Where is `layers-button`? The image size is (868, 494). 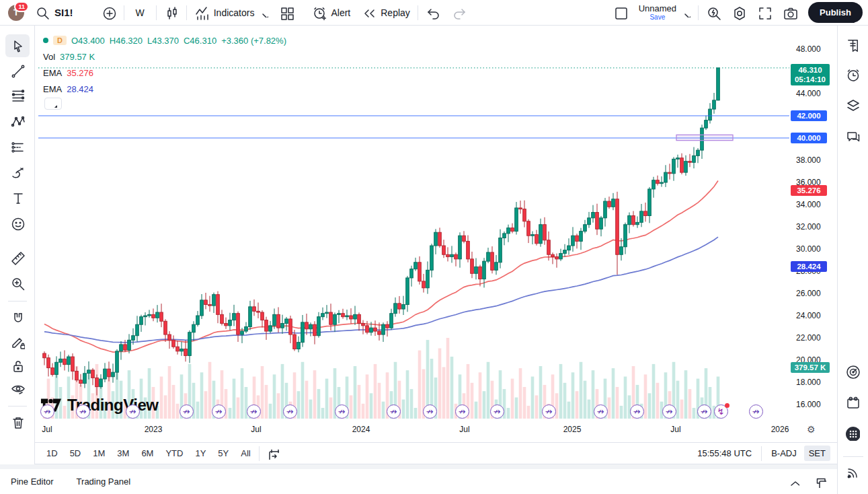
layers-button is located at coordinates (853, 106).